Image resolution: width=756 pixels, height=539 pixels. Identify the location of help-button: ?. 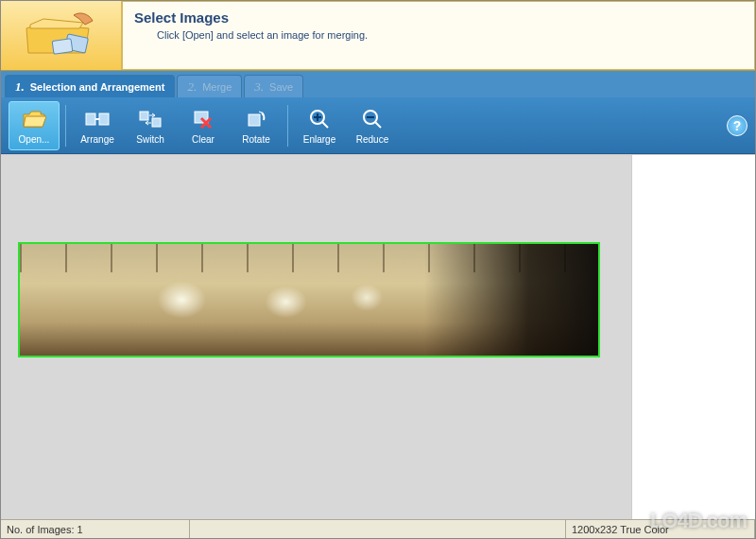
(737, 126).